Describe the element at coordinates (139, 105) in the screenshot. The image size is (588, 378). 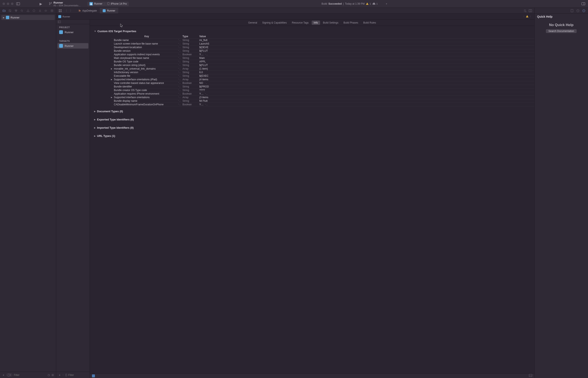
I see `plist-key: CADisableMinimumFrameDurationOnPhone` at that location.